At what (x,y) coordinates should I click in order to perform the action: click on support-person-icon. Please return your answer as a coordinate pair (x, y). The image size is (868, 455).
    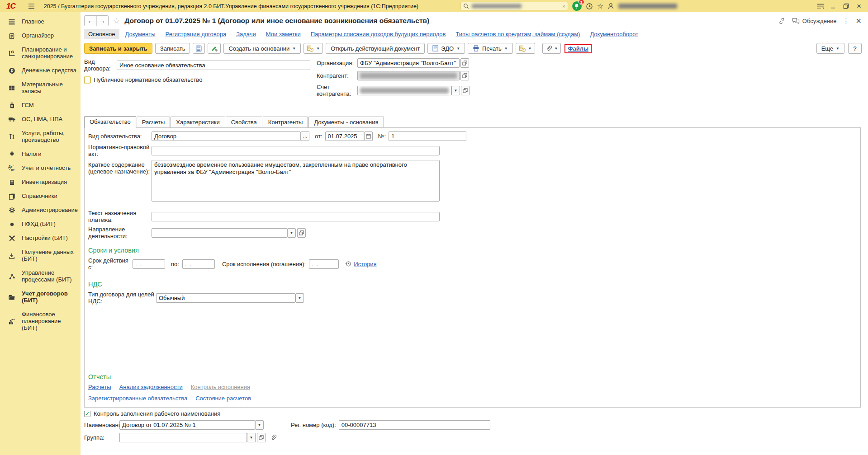
    Looking at the image, I should click on (611, 6).